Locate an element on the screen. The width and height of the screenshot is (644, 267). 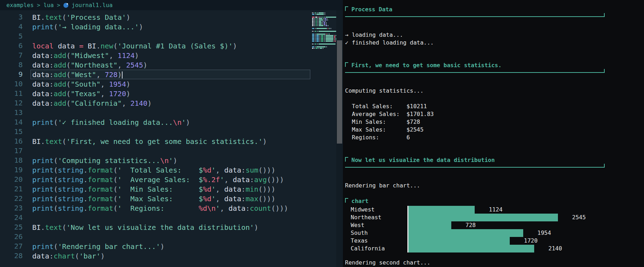
line-number: 24 is located at coordinates (11, 218).